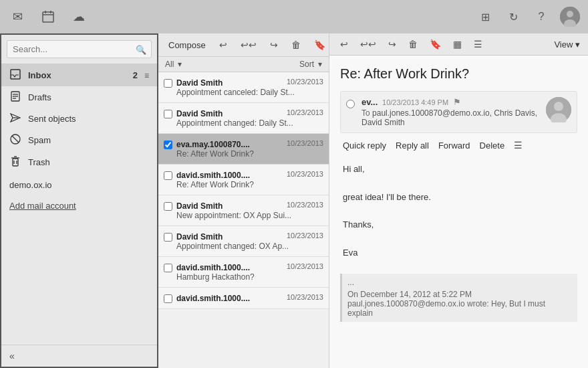 The height and width of the screenshot is (368, 588). What do you see at coordinates (79, 119) in the screenshot?
I see `sidebar-item-sent: Sent objects` at bounding box center [79, 119].